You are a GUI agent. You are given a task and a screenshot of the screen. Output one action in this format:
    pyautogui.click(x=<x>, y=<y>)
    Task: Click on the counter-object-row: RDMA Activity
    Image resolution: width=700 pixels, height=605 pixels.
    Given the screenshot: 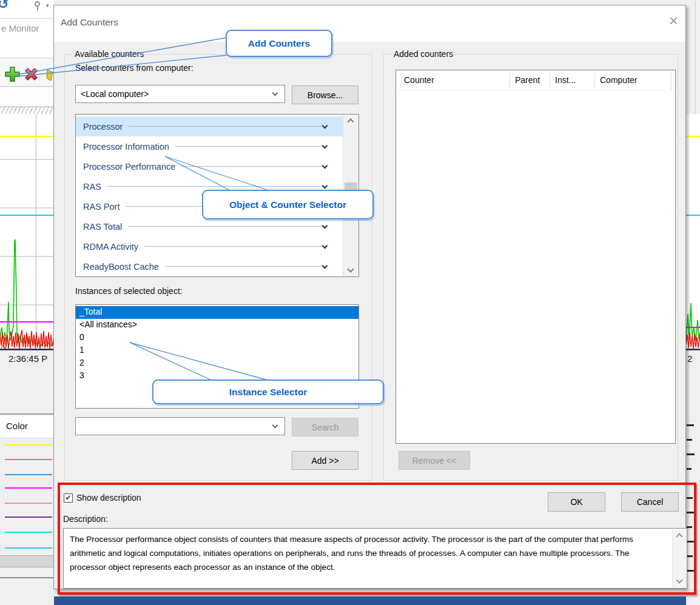 What is the action you would take?
    pyautogui.click(x=217, y=246)
    